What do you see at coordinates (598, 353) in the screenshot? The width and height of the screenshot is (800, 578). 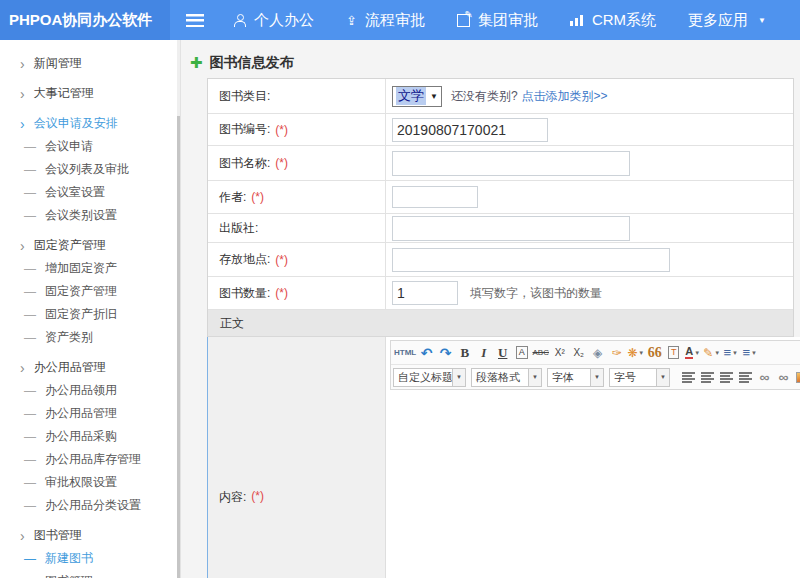 I see `eraser-icon: ◈ ▼` at bounding box center [598, 353].